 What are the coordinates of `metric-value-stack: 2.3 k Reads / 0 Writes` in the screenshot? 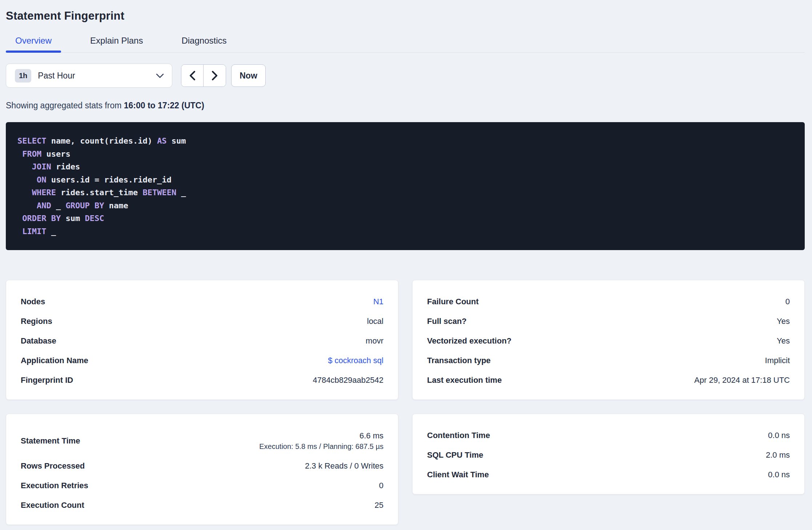 It's located at (344, 466).